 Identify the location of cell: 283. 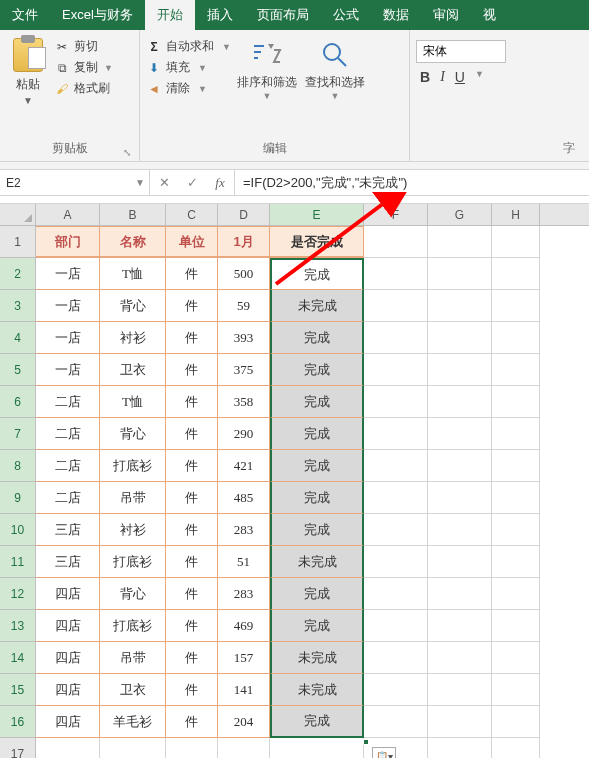
(244, 594).